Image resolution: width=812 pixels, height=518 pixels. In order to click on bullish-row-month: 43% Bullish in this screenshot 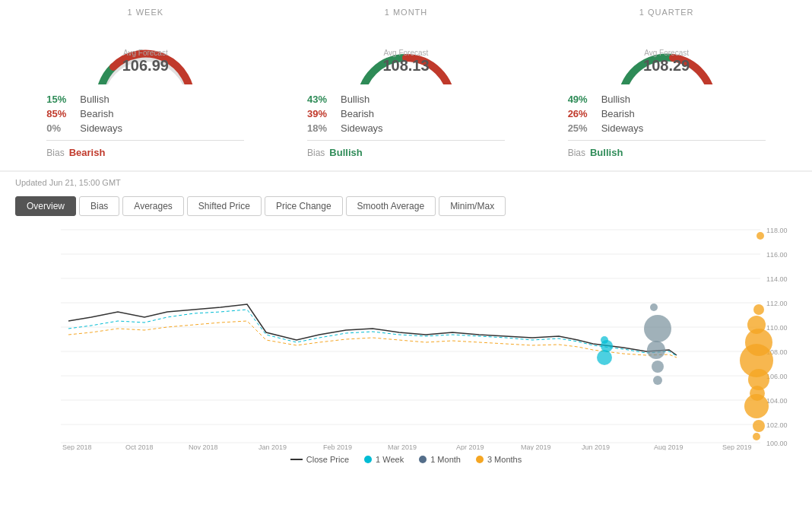, I will do `click(406, 99)`.